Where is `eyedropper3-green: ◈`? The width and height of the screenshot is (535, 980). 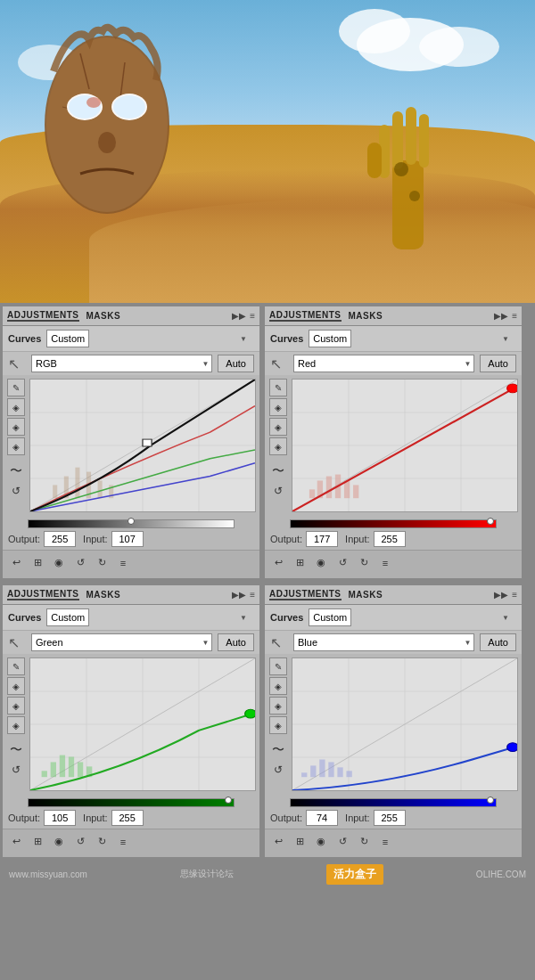 eyedropper3-green: ◈ is located at coordinates (16, 725).